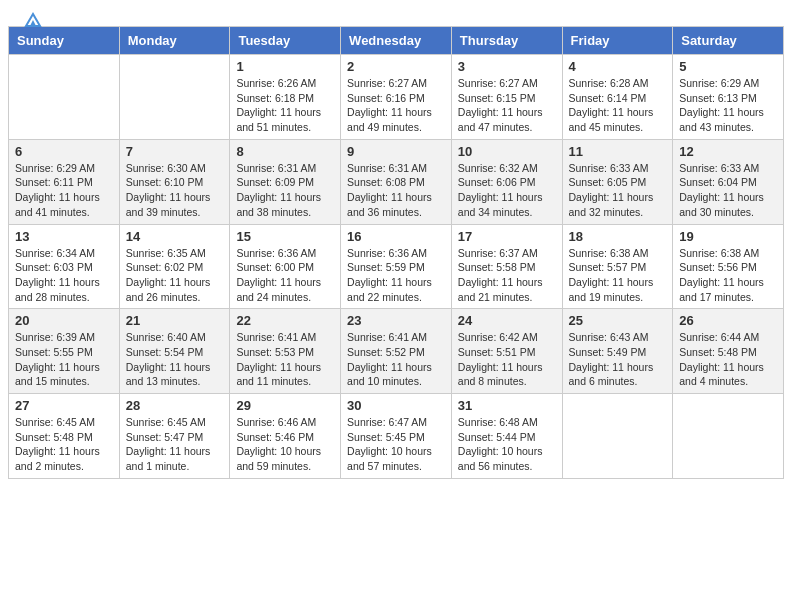  I want to click on day-header-wednesday: Wednesday, so click(396, 41).